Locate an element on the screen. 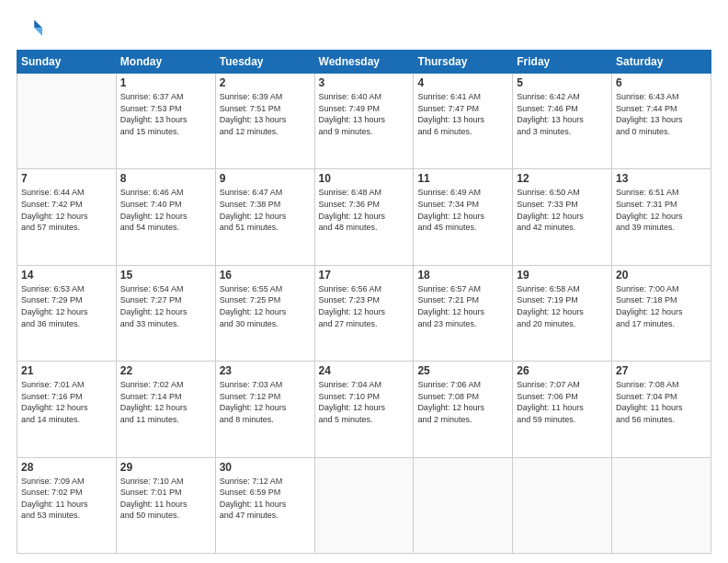  day-info: Sunrise: 6:51 AM Sunset: 7:31 PM Dayligh… is located at coordinates (662, 210).